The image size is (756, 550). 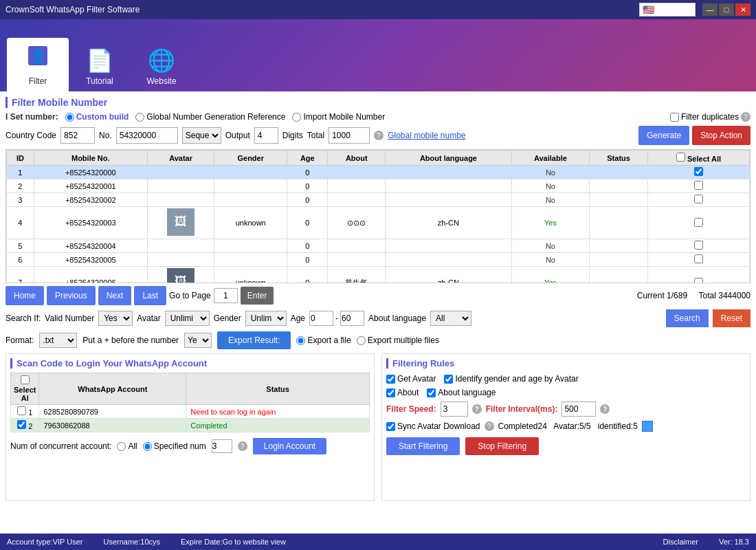 I want to click on specified-concurrent-option: Specified num, so click(x=175, y=446).